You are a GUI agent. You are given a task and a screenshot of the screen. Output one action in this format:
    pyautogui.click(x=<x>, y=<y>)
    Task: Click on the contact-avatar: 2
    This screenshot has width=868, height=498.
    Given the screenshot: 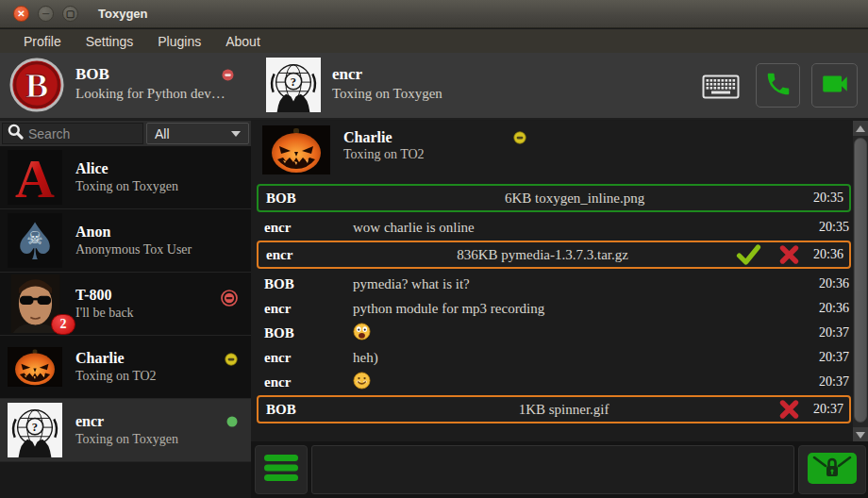 What is the action you would take?
    pyautogui.click(x=35, y=304)
    